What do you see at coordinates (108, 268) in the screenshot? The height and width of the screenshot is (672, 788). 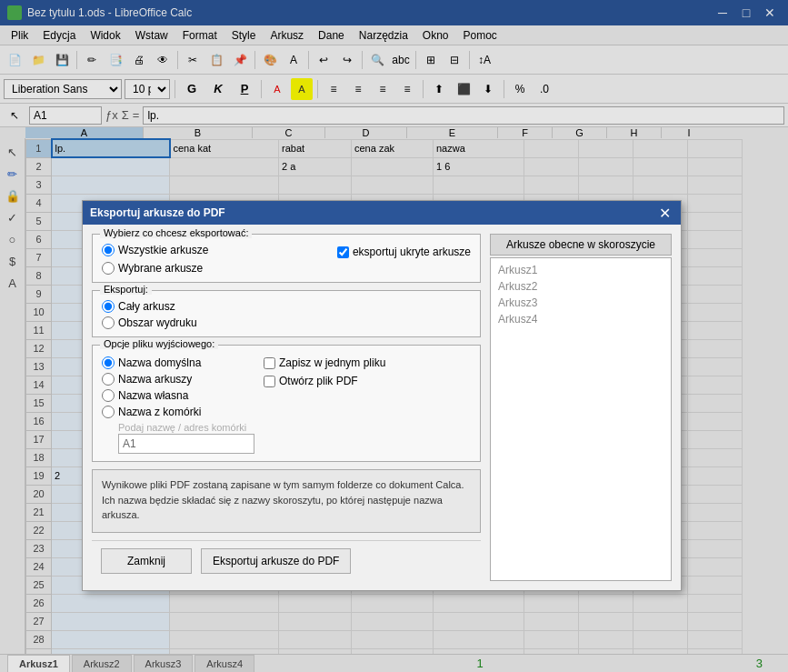 I see `selected-sheets-radio` at bounding box center [108, 268].